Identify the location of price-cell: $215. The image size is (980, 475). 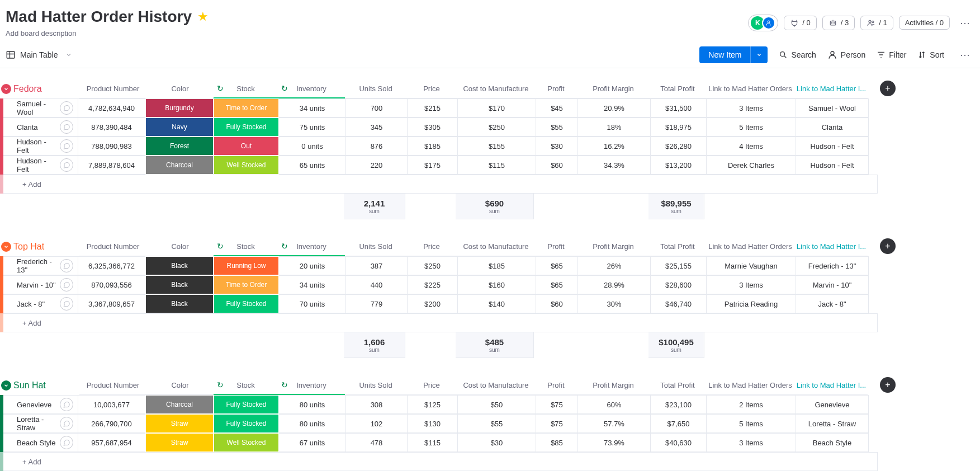
(433, 108).